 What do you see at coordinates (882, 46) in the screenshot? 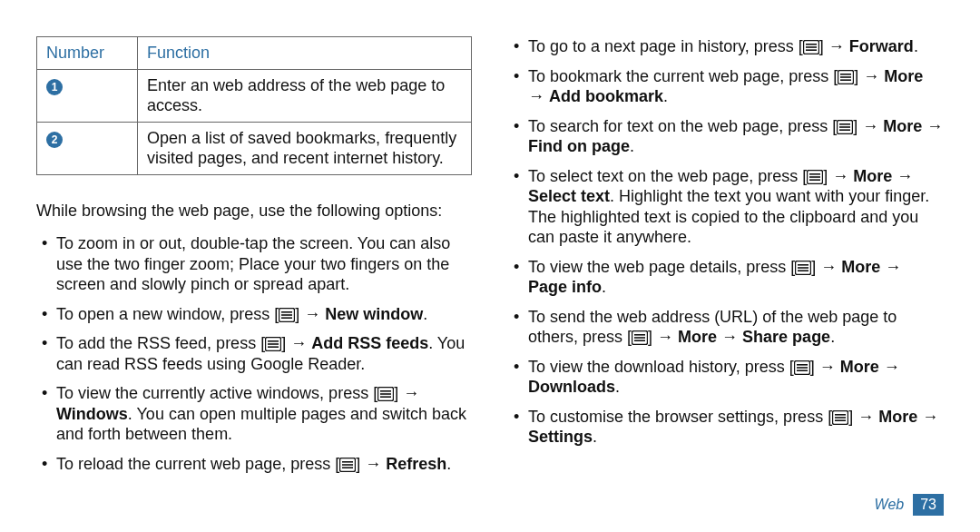
I see `bold-text: Forward` at bounding box center [882, 46].